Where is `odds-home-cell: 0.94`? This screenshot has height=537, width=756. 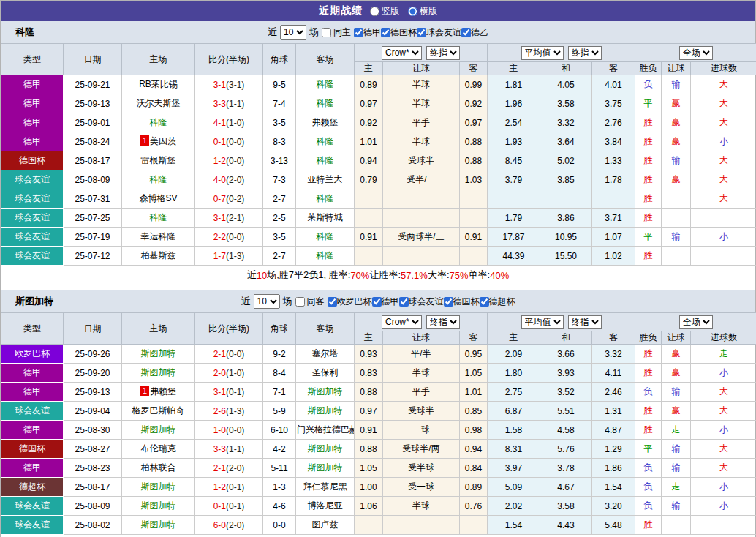 odds-home-cell: 0.94 is located at coordinates (368, 161).